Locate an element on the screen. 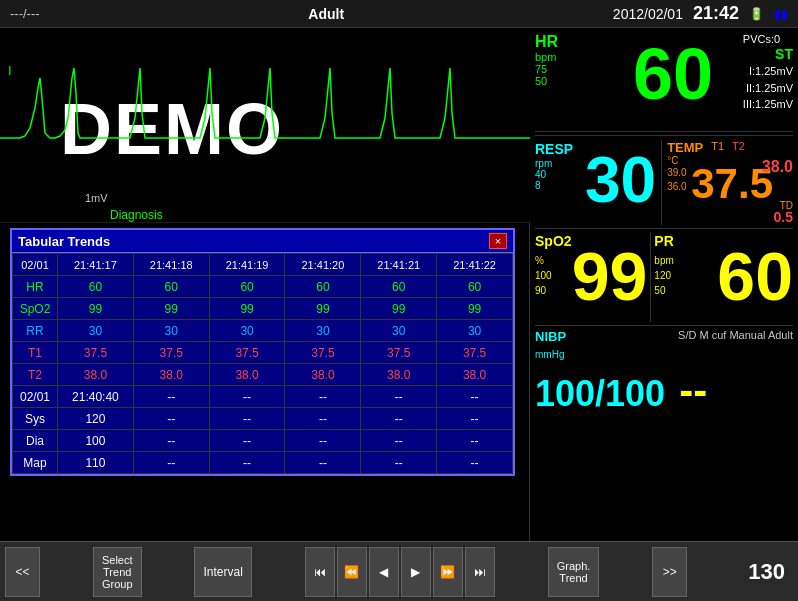 The image size is (798, 601). table-row: Dia100---------- is located at coordinates (263, 441).